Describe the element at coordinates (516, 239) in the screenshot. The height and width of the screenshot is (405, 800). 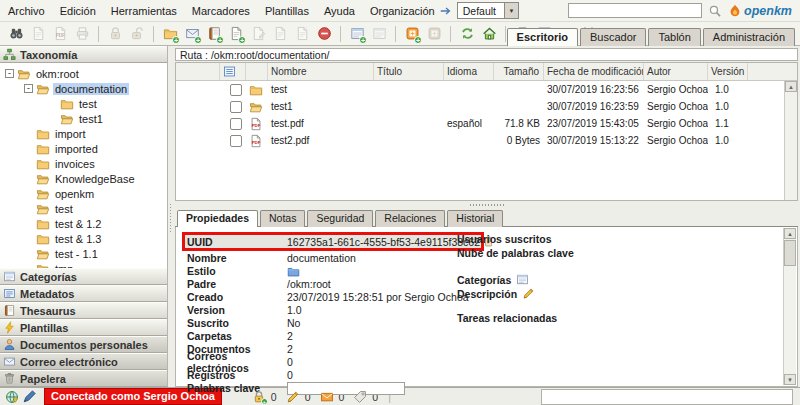
I see `subscribed-users-row: Usuarios suscritos` at that location.